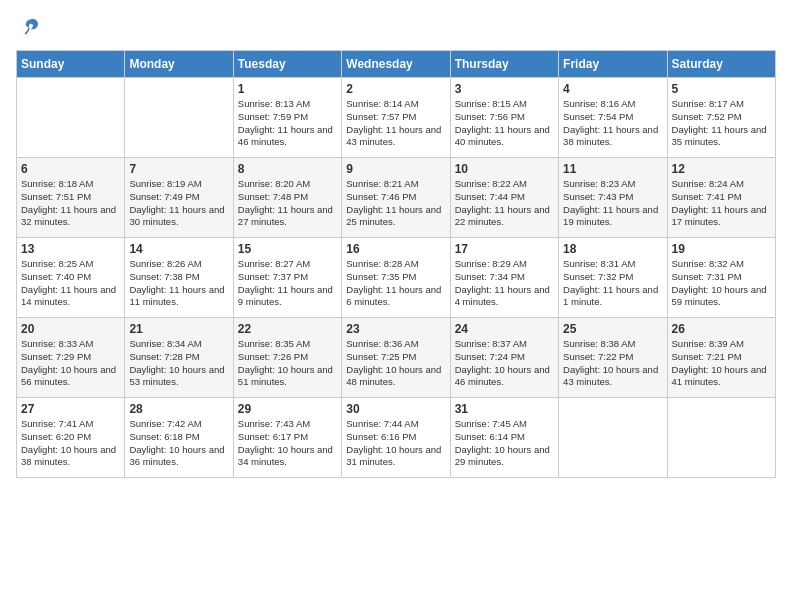 This screenshot has width=792, height=612. Describe the element at coordinates (504, 278) in the screenshot. I see `calendar-cell: 17Sunrise: 8:29 AM Sunset: 7:34 PM Dayli…` at that location.